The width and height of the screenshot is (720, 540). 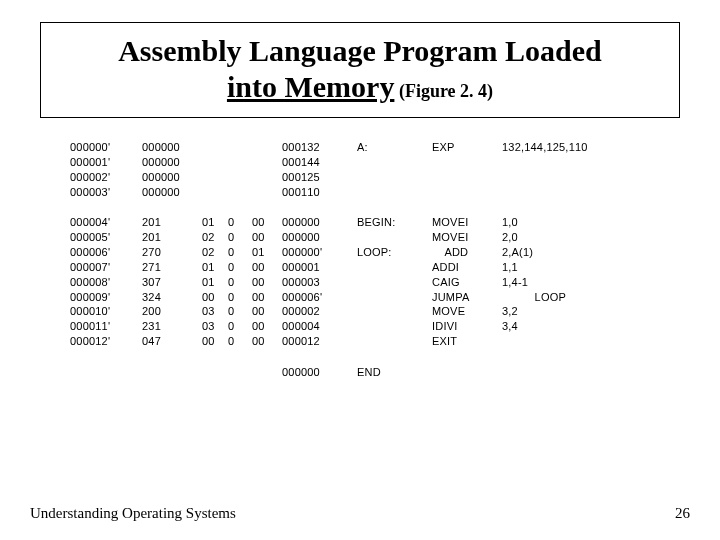 I want to click on listing-row: 000011'23103000000004IDIVI3,4, so click(x=360, y=326).